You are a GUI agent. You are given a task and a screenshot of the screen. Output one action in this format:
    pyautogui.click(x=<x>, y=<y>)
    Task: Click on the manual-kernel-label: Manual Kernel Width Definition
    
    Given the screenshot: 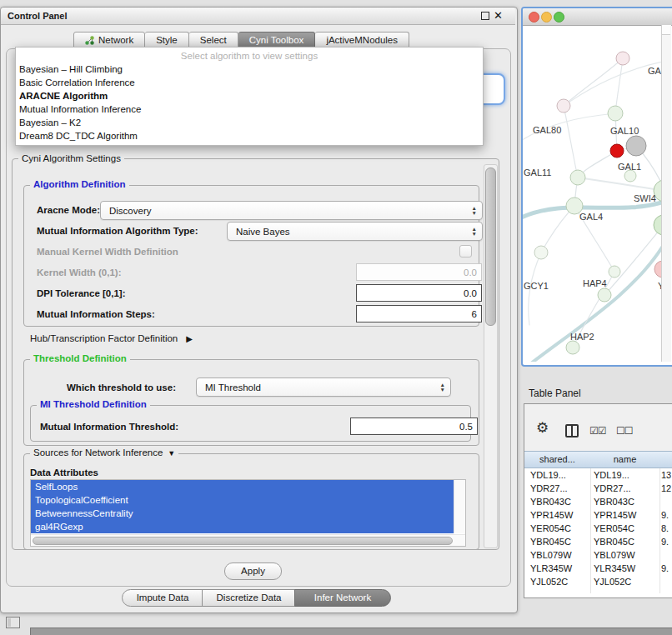 What is the action you would take?
    pyautogui.click(x=108, y=252)
    